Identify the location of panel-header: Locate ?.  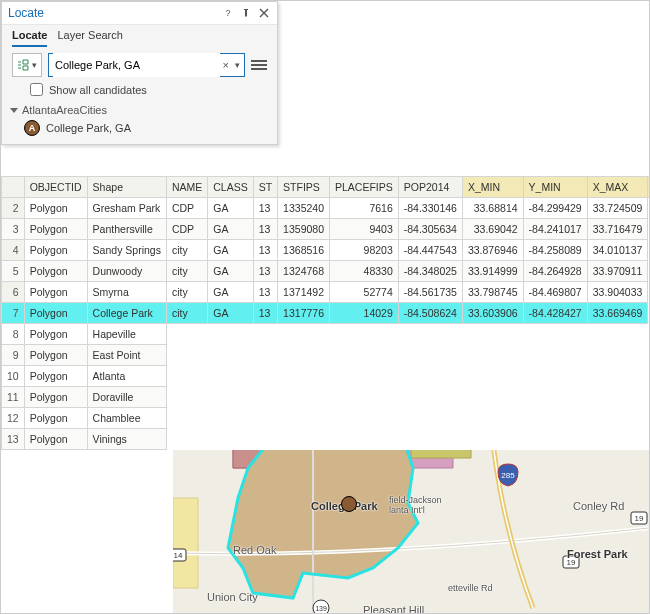
(140, 14).